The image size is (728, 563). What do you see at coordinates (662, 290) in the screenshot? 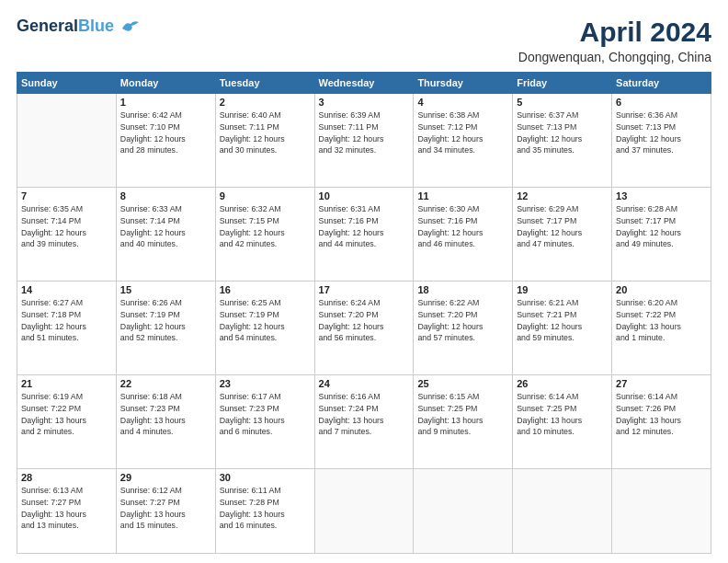
I see `day-number: 20` at bounding box center [662, 290].